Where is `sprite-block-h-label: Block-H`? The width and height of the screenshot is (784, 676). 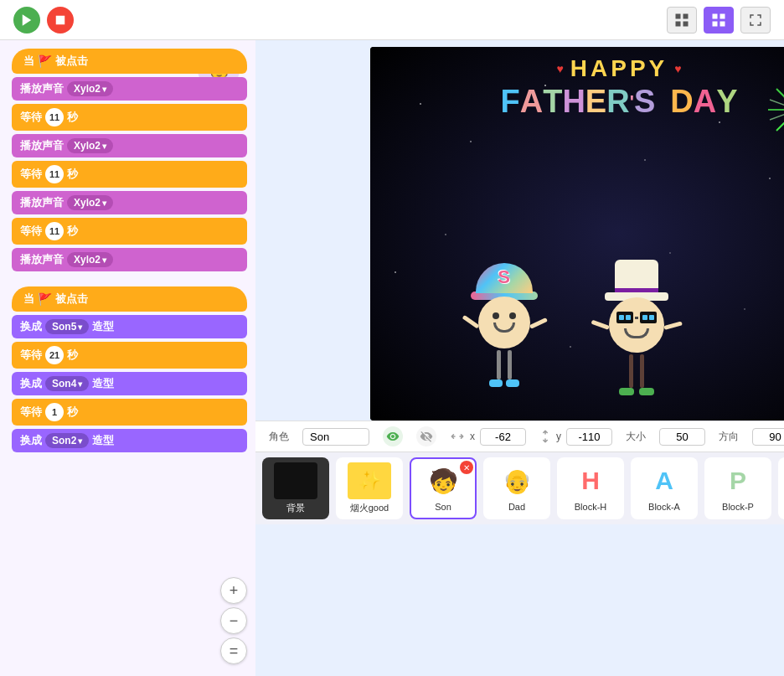 sprite-block-h-label: Block-H is located at coordinates (591, 507).